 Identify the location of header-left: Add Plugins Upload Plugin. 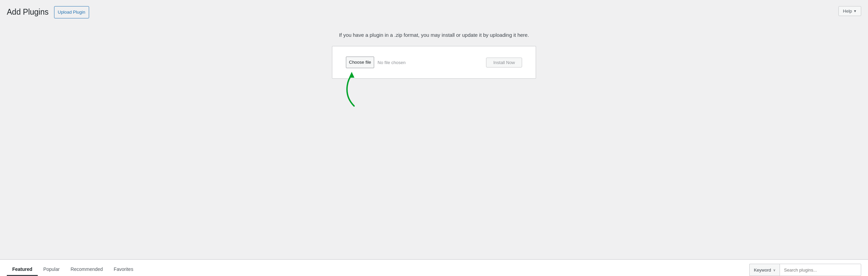
(48, 12).